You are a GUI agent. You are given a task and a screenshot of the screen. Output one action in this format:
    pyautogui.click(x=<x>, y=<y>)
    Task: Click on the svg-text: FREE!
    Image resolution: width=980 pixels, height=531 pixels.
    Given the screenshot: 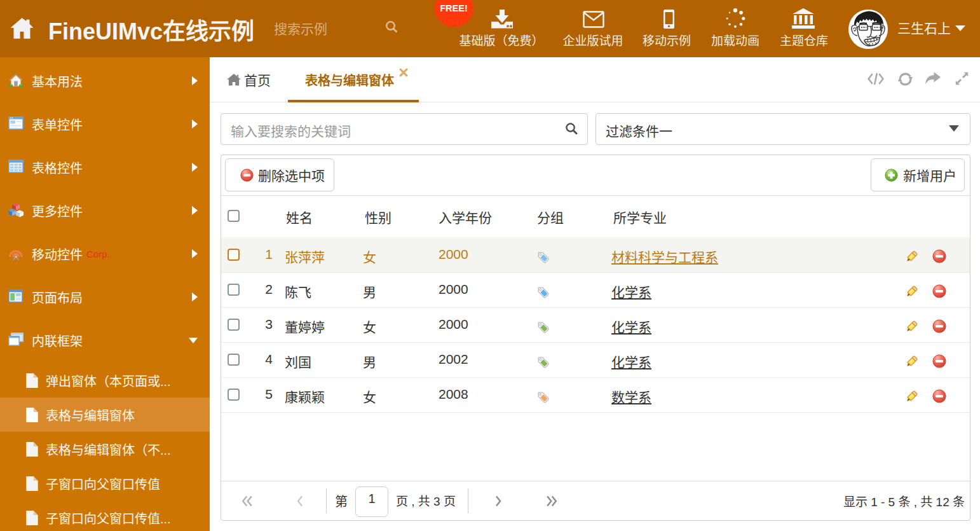 What is the action you would take?
    pyautogui.click(x=454, y=8)
    